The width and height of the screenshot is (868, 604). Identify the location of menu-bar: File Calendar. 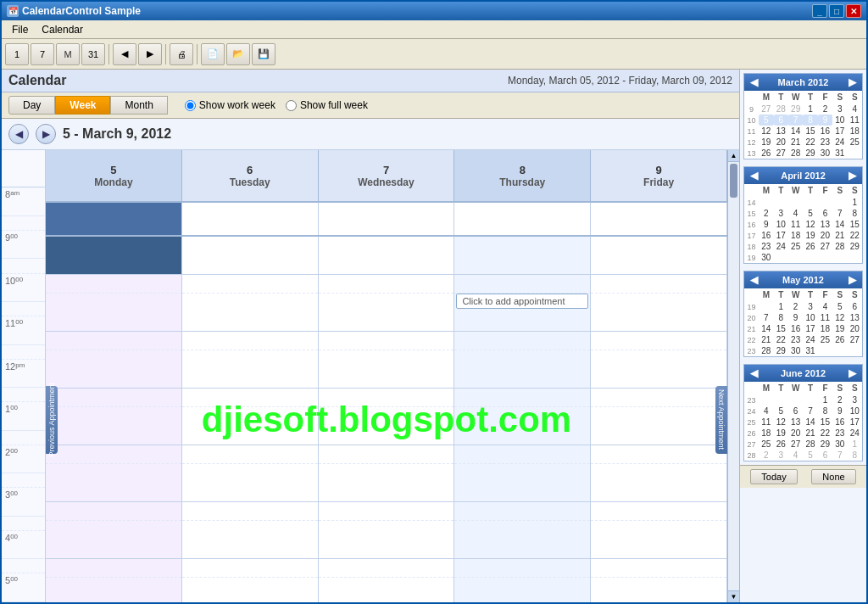
(434, 30).